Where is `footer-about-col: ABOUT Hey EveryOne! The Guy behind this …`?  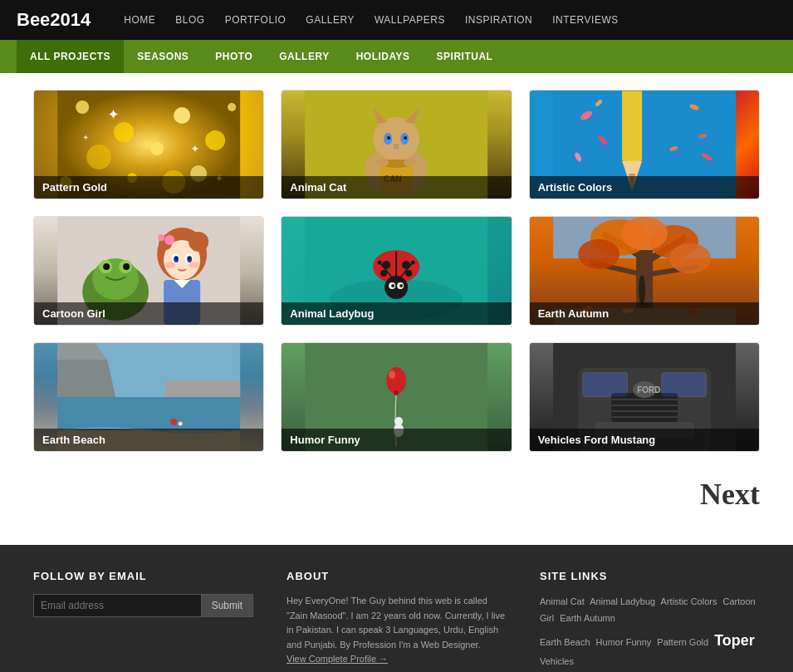 footer-about-col: ABOUT Hey EveryOne! The Guy behind this … is located at coordinates (397, 621).